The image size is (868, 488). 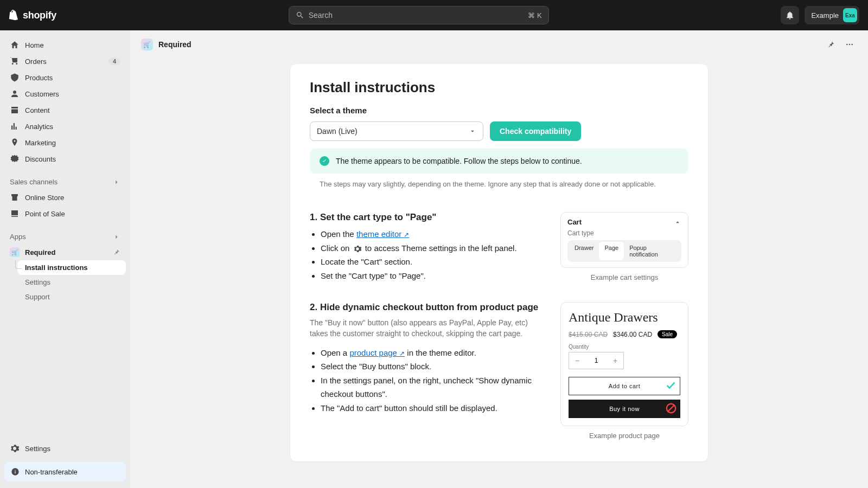 I want to click on bell-icon, so click(x=790, y=15).